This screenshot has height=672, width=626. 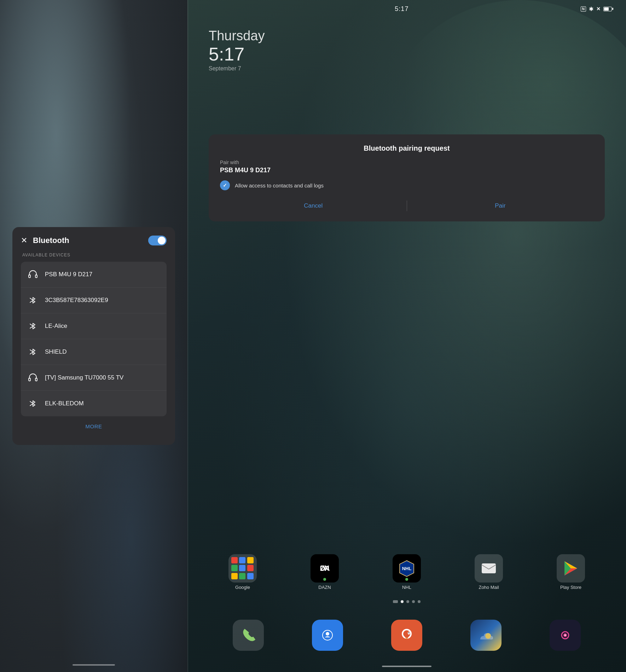 I want to click on checkbox-checked-icon, so click(x=225, y=185).